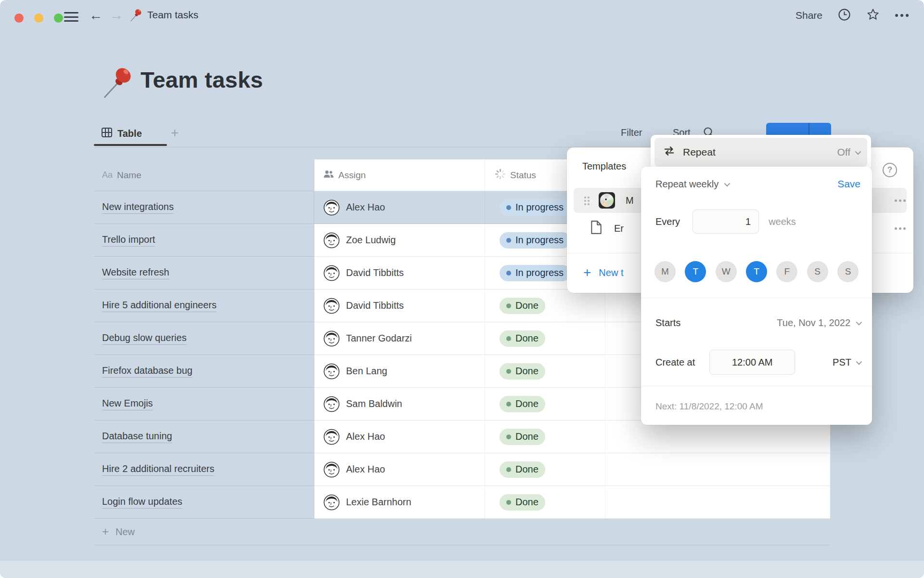 Image resolution: width=924 pixels, height=578 pixels. Describe the element at coordinates (204, 437) in the screenshot. I see `task-name-cell: Database tuning` at that location.